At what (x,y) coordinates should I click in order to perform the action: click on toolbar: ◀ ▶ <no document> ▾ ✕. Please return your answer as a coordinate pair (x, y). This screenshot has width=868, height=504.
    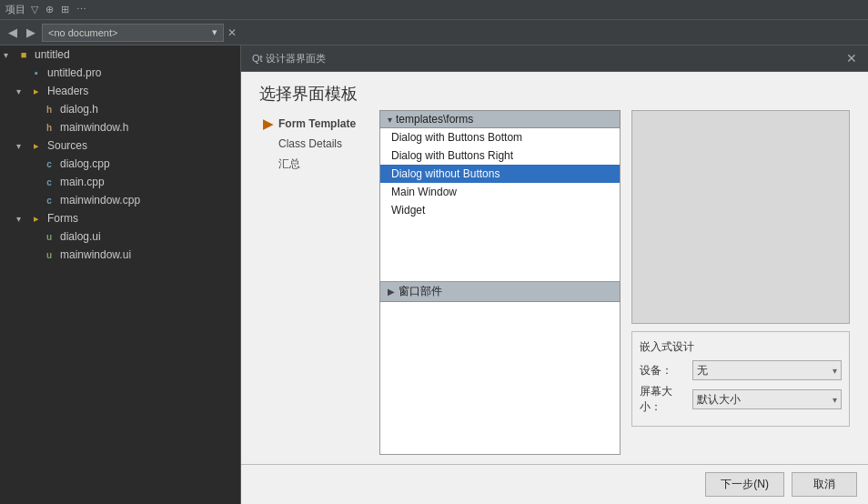
    Looking at the image, I should click on (434, 33).